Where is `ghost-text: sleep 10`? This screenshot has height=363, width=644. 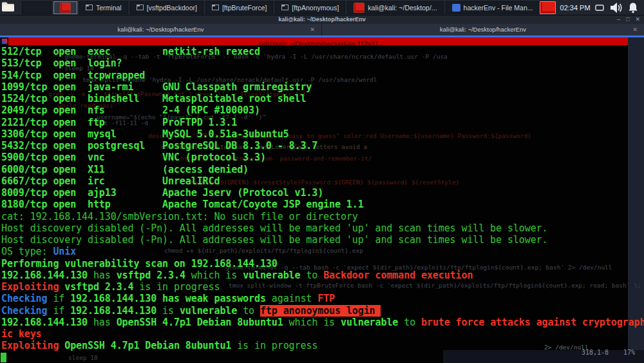 ghost-text: sleep 10 is located at coordinates (83, 357).